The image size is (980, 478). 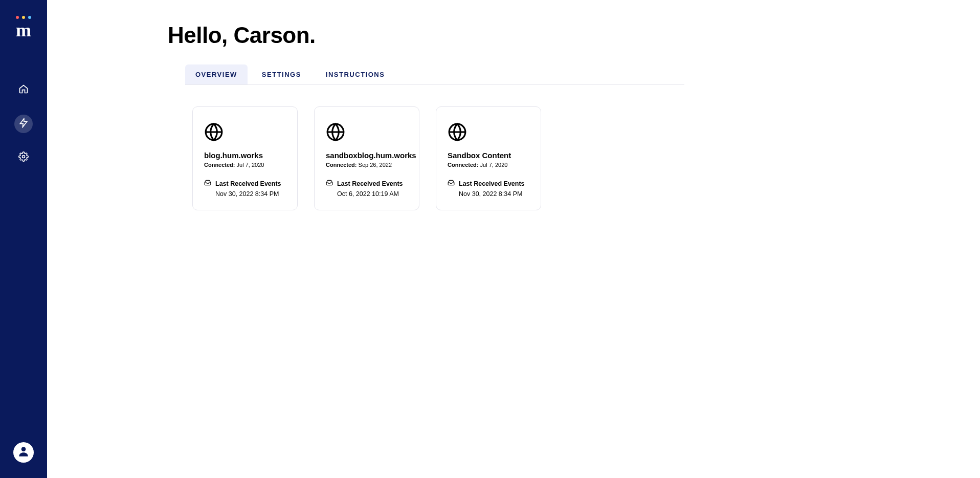 What do you see at coordinates (281, 75) in the screenshot?
I see `tab-settings: SETTINGS` at bounding box center [281, 75].